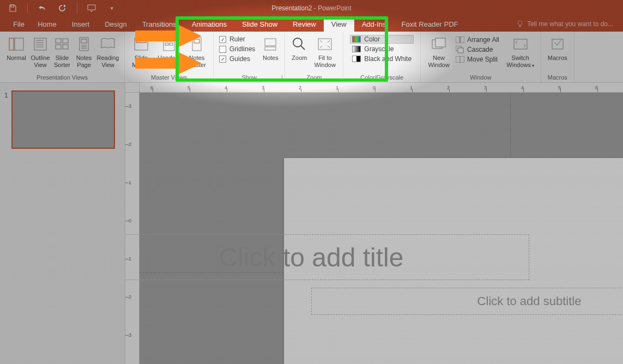 The width and height of the screenshot is (623, 364). What do you see at coordinates (460, 59) in the screenshot?
I see `move-split-icon` at bounding box center [460, 59].